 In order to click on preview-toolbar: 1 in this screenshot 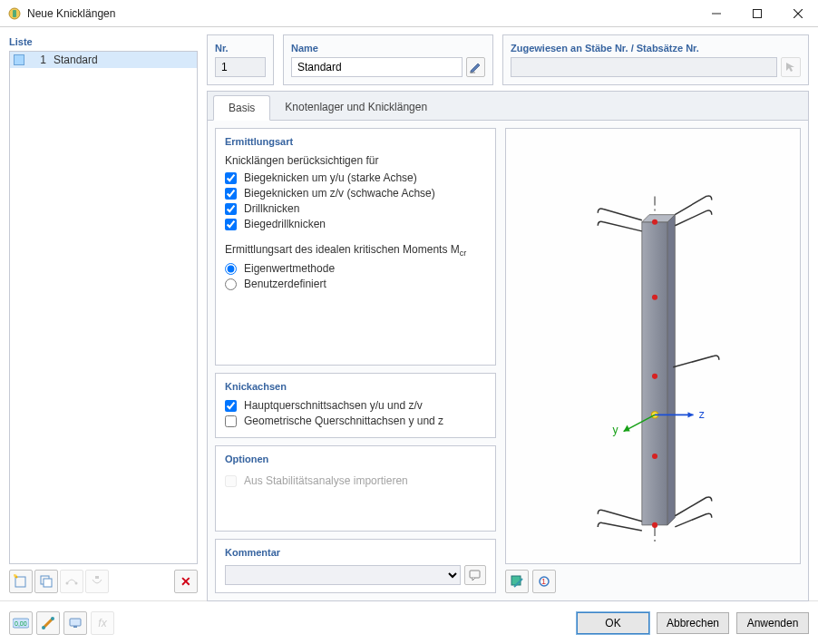, I will do `click(653, 581)`.